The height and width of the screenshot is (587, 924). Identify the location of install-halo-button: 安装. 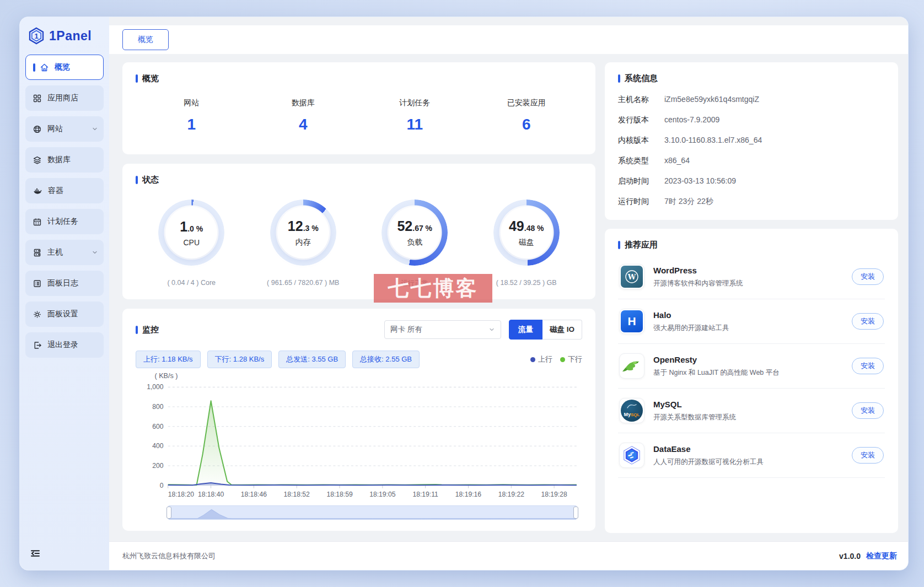
(868, 321).